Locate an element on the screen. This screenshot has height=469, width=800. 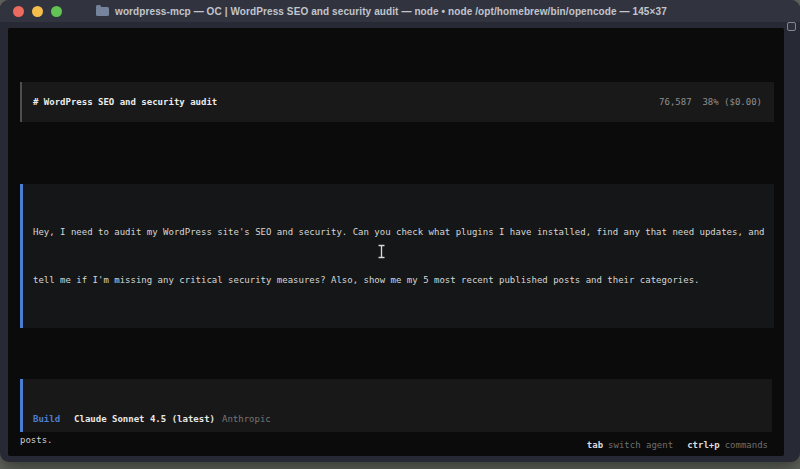
user-message-line: tell me if I'm missing any critical secu… is located at coordinates (398, 280).